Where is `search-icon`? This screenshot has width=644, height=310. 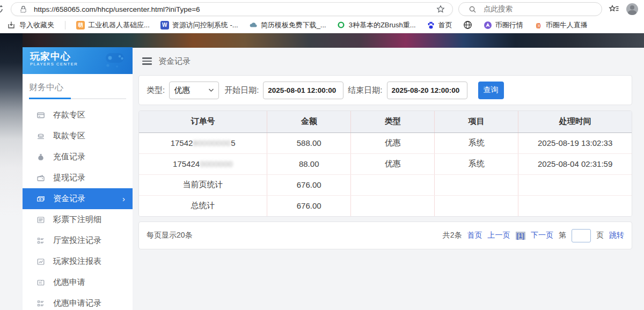
search-icon is located at coordinates (472, 9).